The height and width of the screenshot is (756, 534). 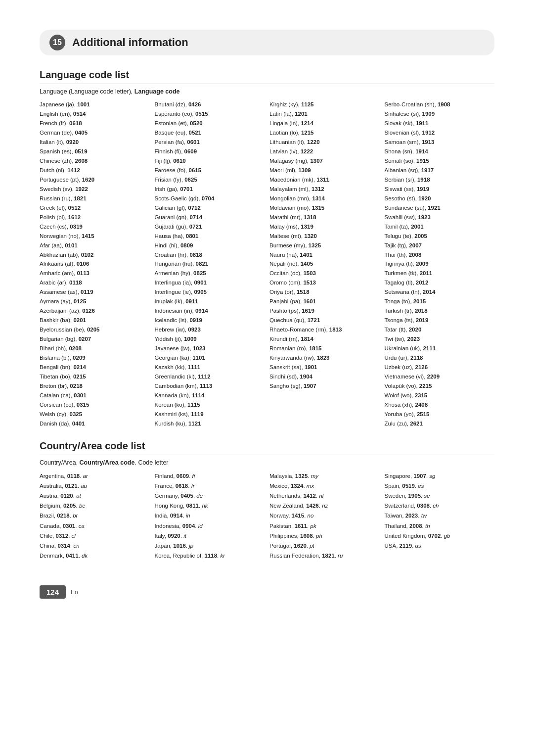 What do you see at coordinates (95, 415) in the screenshot?
I see `list-item: Welsh (cy), 0325` at bounding box center [95, 415].